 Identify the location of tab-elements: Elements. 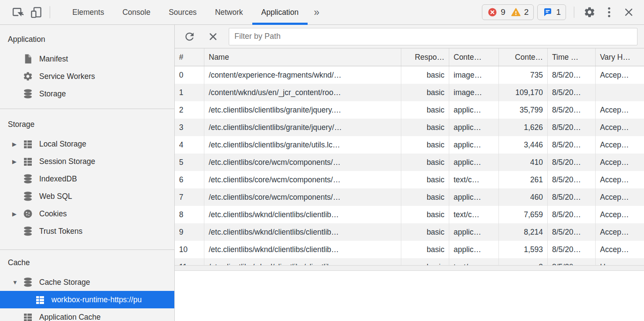
(88, 12).